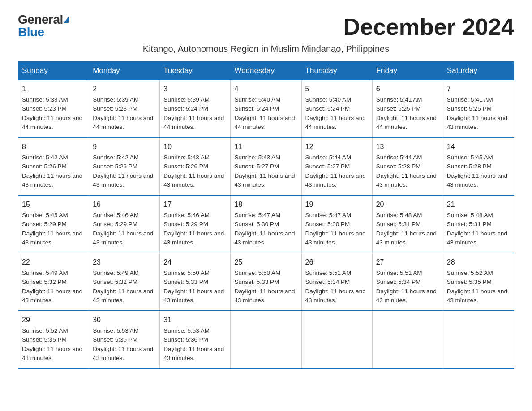  I want to click on calendar-cell: 11Sunrise: 5:43 AMSunset: 5:27 PMDayligh…, so click(266, 167).